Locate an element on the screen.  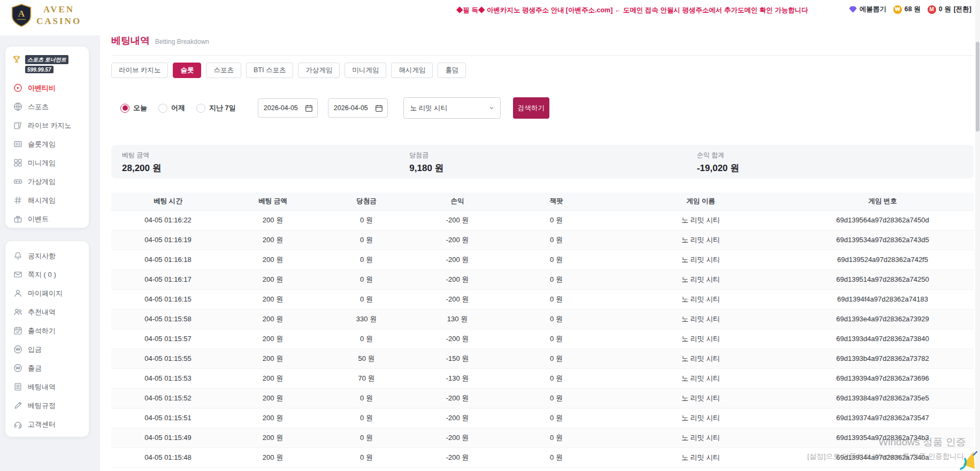
logo-shield-icon: A is located at coordinates (21, 16).